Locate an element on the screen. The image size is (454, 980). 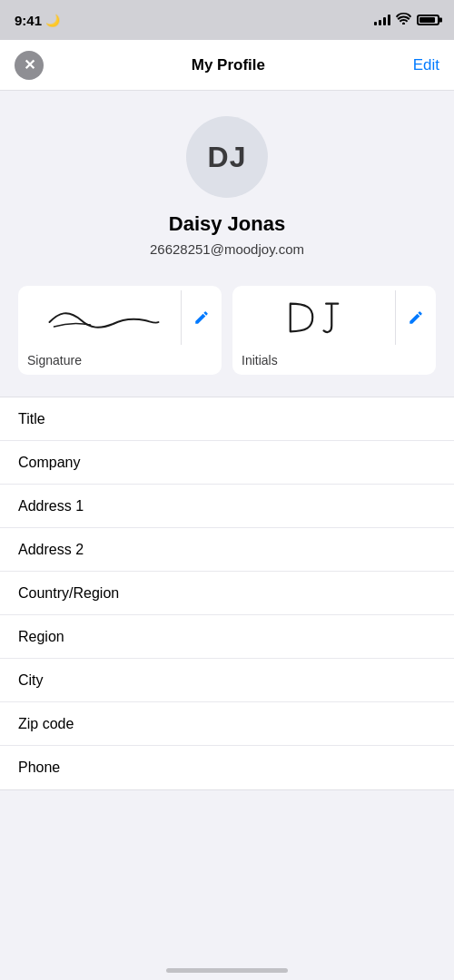
field-label-country-region: Country/Region is located at coordinates (69, 593).